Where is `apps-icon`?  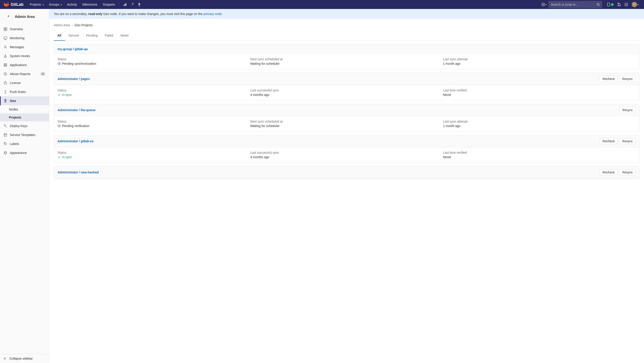
apps-icon is located at coordinates (6, 65).